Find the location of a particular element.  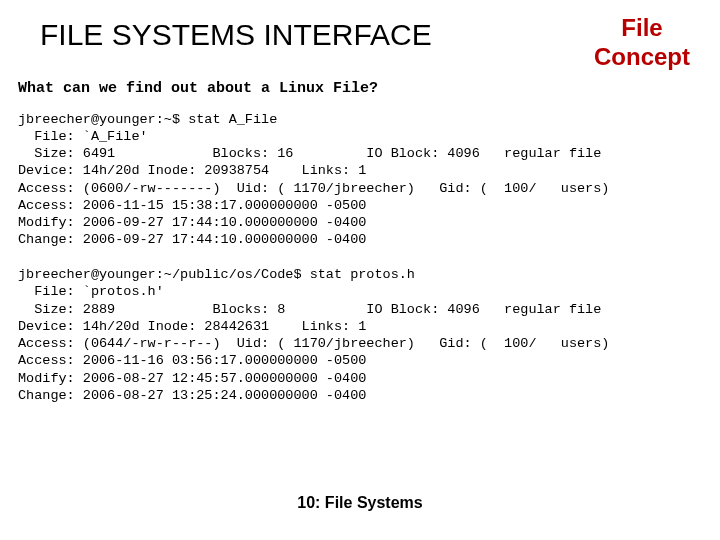

concept-line1: File is located at coordinates (642, 28).